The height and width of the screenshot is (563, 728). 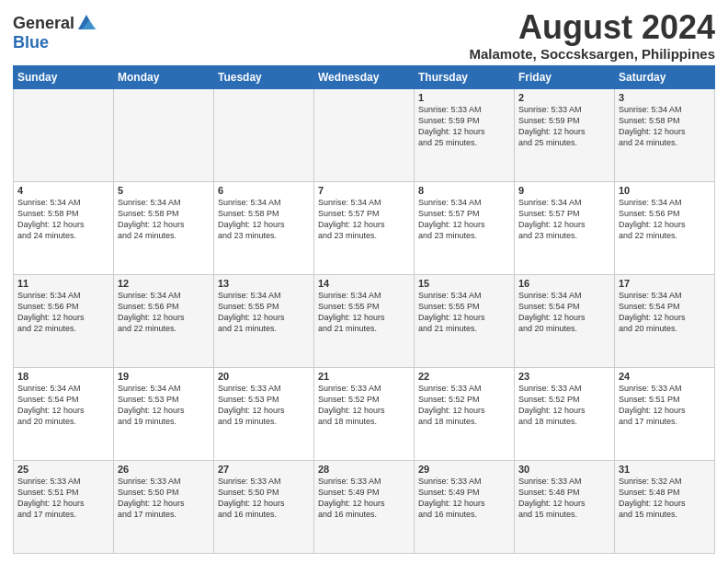 I want to click on day-number: 30, so click(x=564, y=469).